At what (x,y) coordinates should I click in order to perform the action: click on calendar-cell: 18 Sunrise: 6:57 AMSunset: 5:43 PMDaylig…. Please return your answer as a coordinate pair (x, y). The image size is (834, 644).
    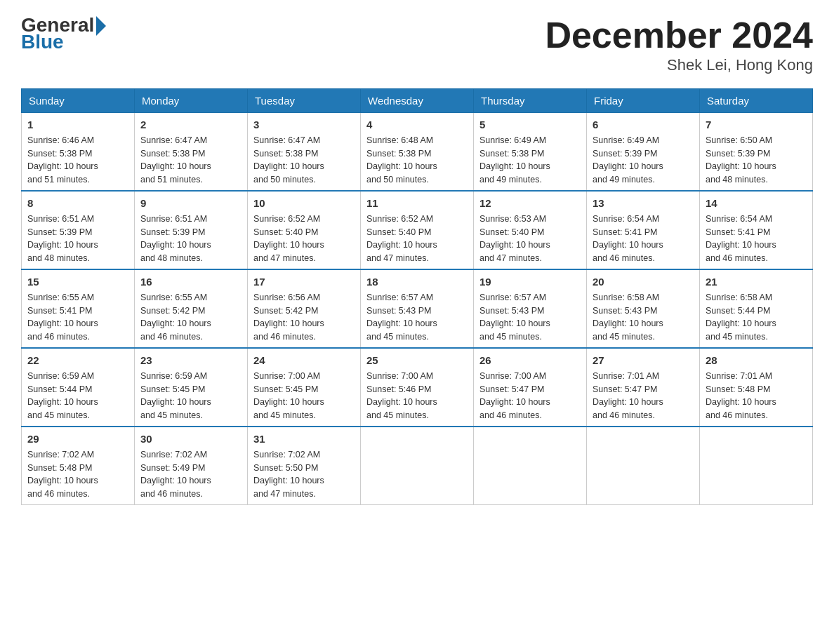
    Looking at the image, I should click on (417, 309).